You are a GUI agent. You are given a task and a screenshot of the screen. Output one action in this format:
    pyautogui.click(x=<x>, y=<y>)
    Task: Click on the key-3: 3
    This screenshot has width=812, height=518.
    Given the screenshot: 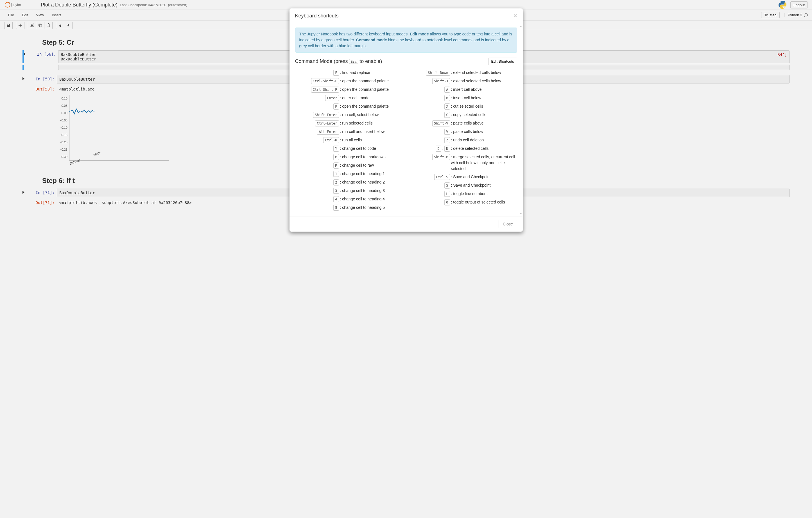 What is the action you would take?
    pyautogui.click(x=336, y=191)
    